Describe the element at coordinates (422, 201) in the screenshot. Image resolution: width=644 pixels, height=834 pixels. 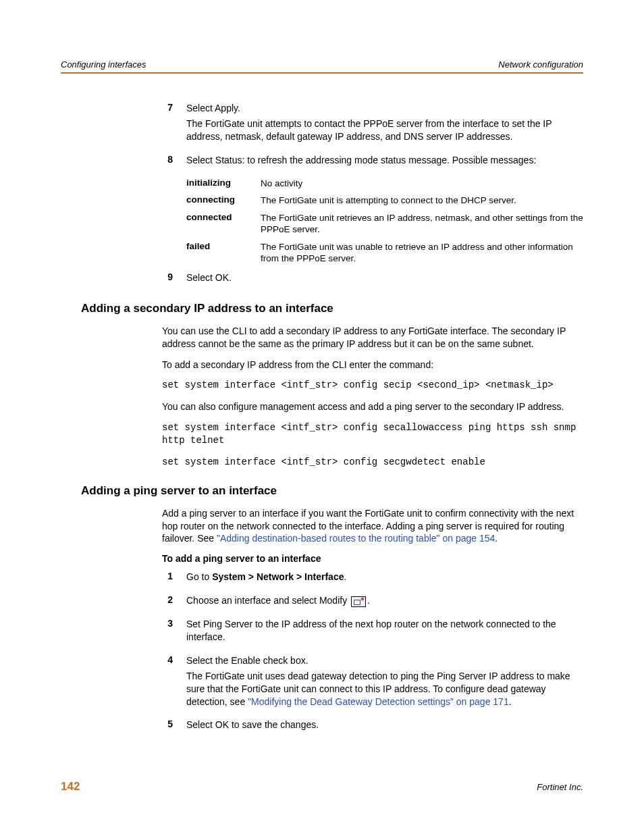
I see `status-desc: The FortiGate unit is attempting to conn…` at that location.